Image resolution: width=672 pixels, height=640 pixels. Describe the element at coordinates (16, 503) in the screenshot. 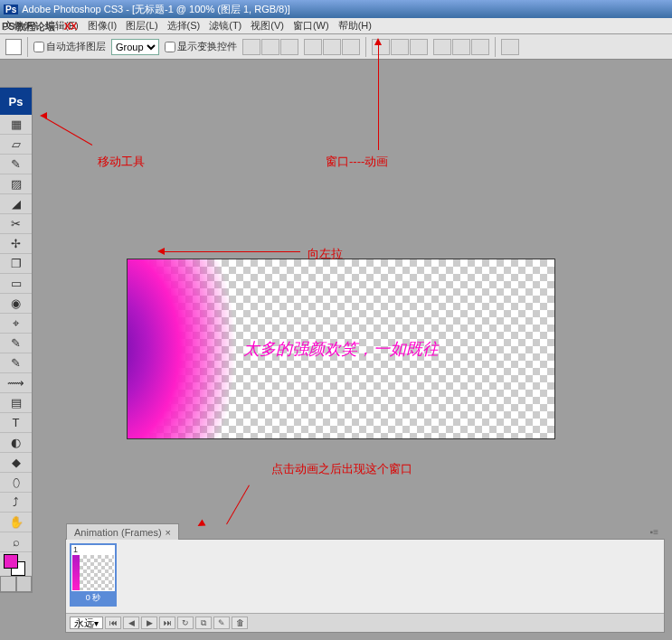

I see `tool-eyedrop: ⤴` at that location.